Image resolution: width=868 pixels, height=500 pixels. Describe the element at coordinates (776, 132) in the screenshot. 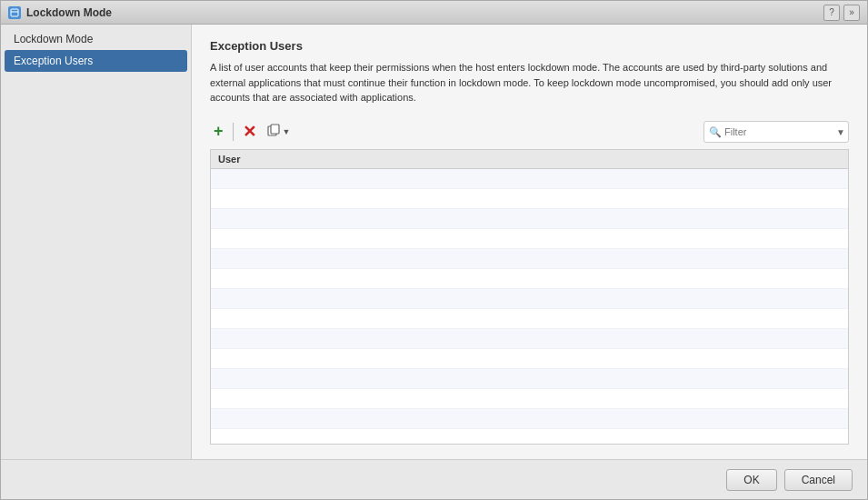

I see `filter-input` at that location.